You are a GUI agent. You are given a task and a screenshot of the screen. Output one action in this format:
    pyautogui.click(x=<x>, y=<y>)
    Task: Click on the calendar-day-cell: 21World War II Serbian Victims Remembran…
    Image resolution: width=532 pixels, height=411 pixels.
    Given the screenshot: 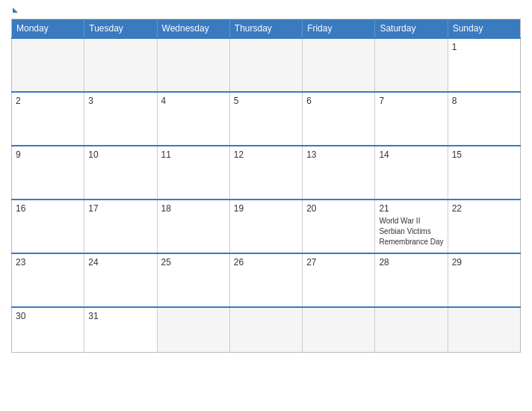 What is the action you would take?
    pyautogui.click(x=411, y=226)
    